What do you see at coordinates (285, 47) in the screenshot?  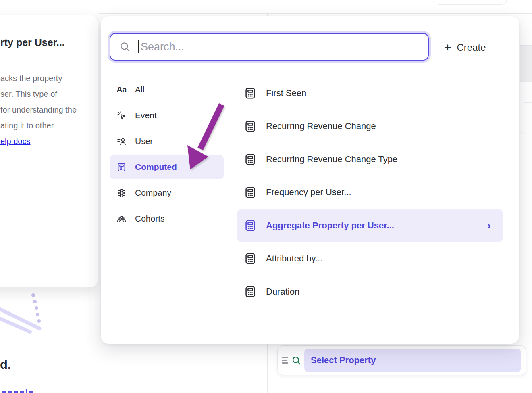 I see `search-input` at bounding box center [285, 47].